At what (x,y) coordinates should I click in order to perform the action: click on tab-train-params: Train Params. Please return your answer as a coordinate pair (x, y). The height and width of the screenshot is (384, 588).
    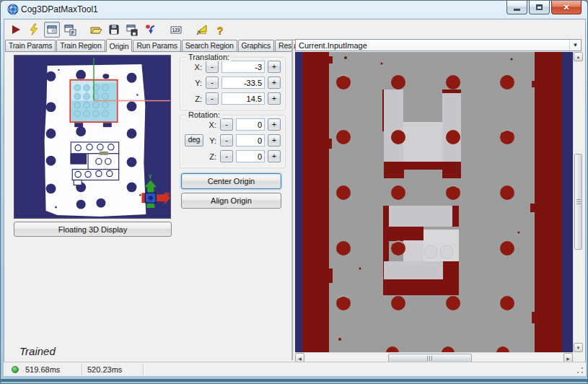
    Looking at the image, I should click on (30, 45).